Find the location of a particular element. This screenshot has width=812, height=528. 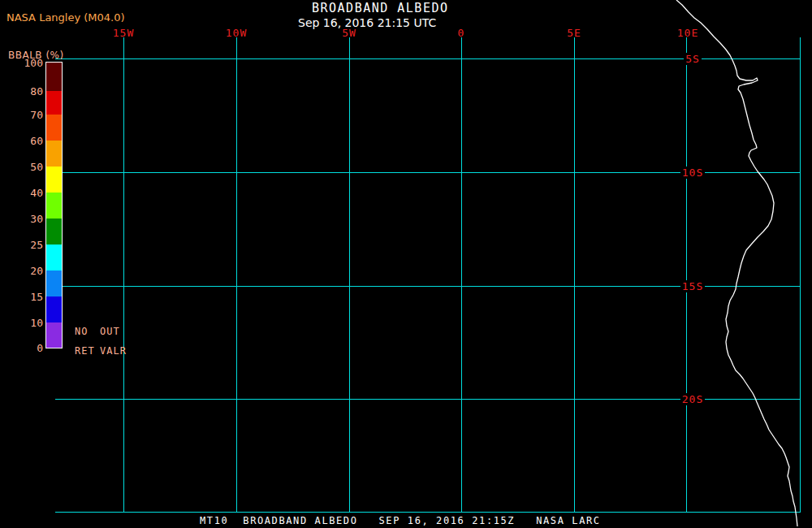

legend-out: OUT is located at coordinates (110, 331).